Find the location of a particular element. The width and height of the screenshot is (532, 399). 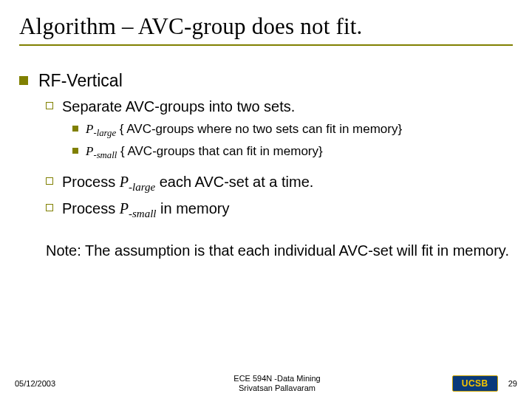

text: Process P-large each AVC-set at a time. is located at coordinates (188, 183).